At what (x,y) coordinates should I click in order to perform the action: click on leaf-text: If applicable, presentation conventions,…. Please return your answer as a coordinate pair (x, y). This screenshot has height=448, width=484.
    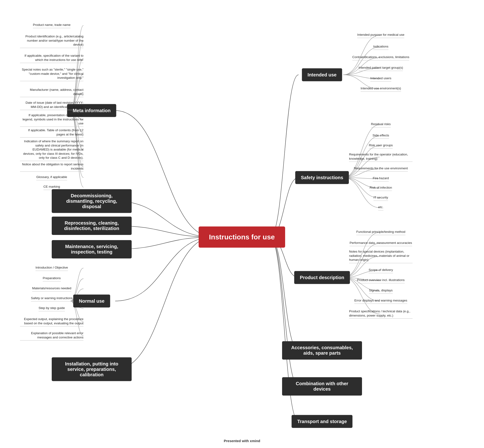
    Looking at the image, I should click on (52, 120).